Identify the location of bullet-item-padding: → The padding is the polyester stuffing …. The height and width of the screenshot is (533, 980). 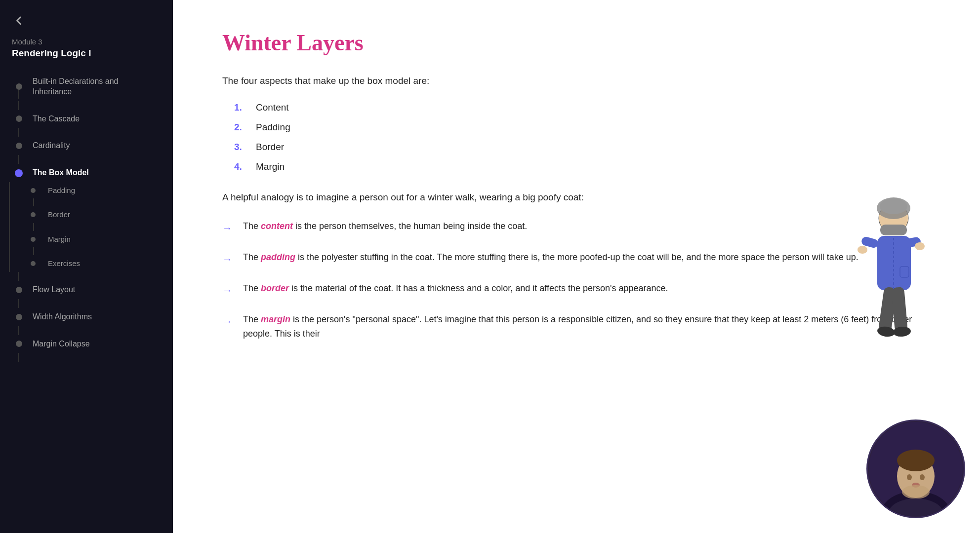
(576, 259).